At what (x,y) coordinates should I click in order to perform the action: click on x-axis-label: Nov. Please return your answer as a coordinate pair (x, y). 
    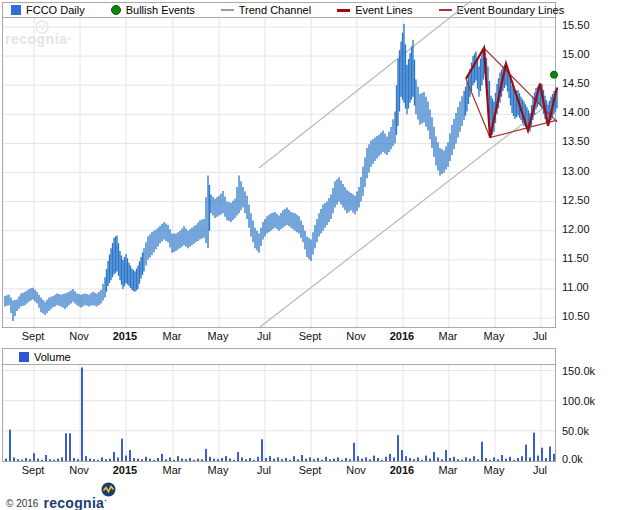
    Looking at the image, I should click on (79, 336).